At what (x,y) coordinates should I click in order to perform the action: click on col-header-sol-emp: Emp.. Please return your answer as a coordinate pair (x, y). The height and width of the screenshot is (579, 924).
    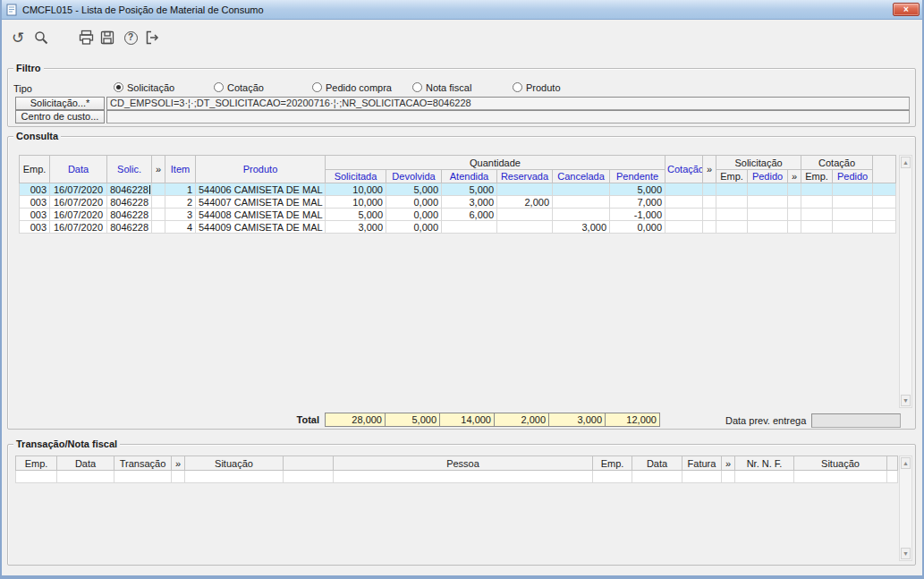
    Looking at the image, I should click on (732, 177).